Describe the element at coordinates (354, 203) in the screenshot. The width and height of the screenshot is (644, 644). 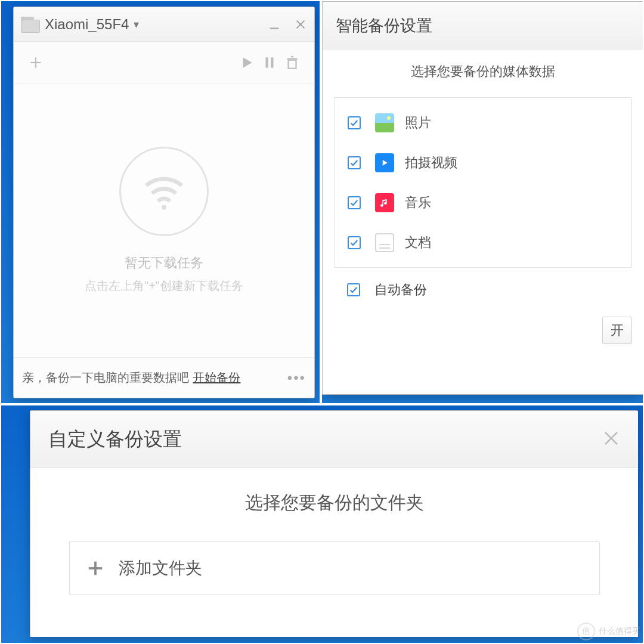
I see `checkbox-music` at that location.